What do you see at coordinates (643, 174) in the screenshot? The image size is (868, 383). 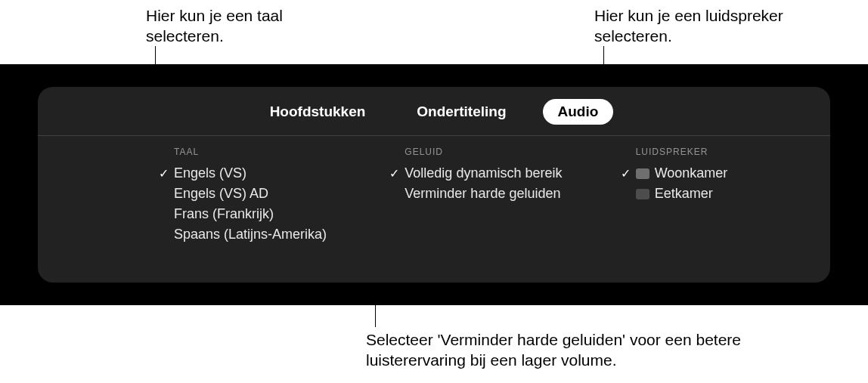 I see `appletv-icon` at bounding box center [643, 174].